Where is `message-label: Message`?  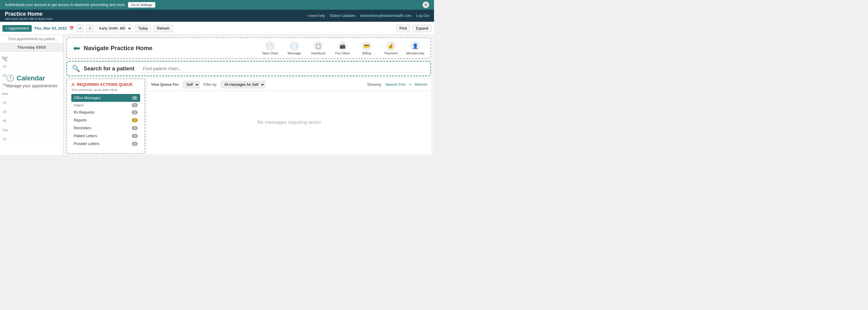
message-label: Message is located at coordinates (294, 53).